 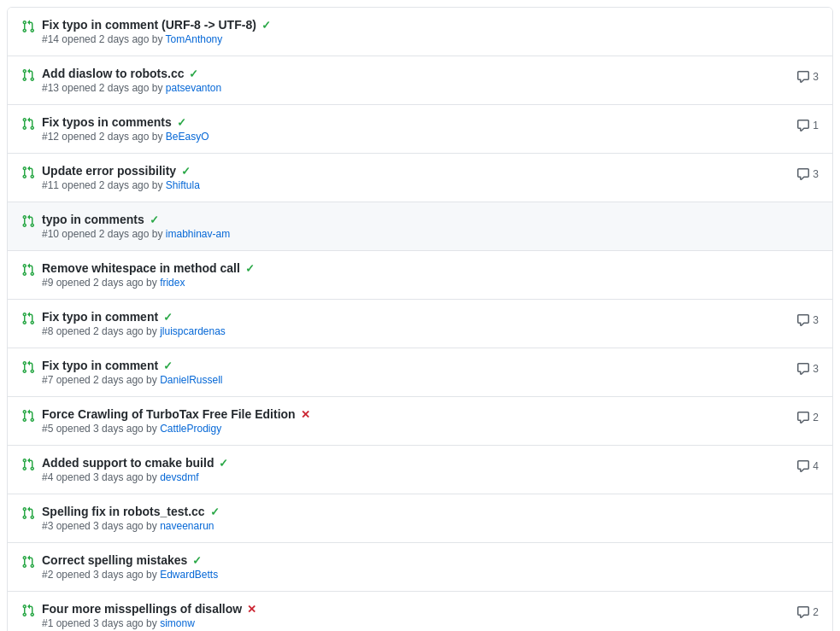 What do you see at coordinates (141, 268) in the screenshot?
I see `pr-title-link: Remove whitespace in method call` at bounding box center [141, 268].